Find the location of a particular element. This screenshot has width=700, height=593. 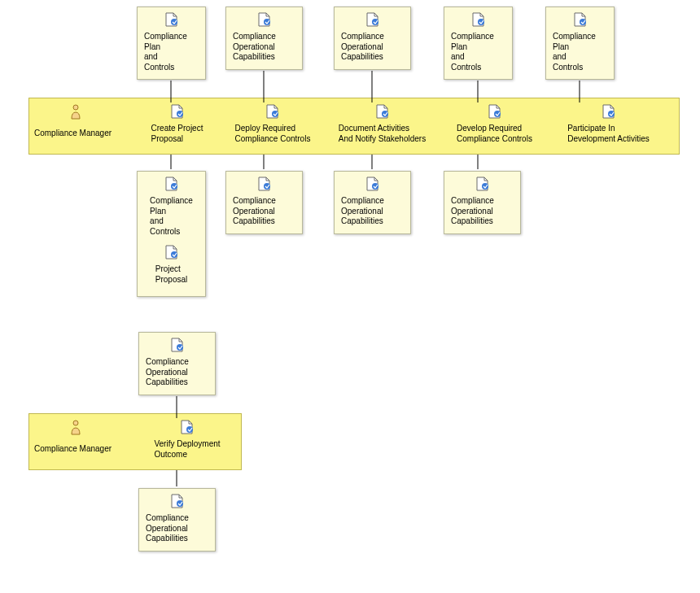

activity-develop-required-compliance-controls: Develop Required Compliance Controls is located at coordinates (495, 124).